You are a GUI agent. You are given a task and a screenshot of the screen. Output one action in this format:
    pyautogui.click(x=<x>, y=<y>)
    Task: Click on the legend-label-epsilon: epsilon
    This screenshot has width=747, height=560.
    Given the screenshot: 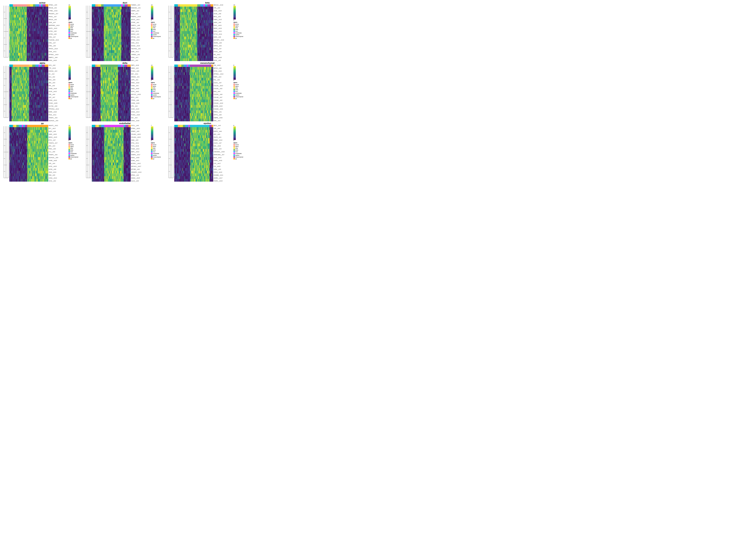 What is the action you would take?
    pyautogui.click(x=155, y=95)
    